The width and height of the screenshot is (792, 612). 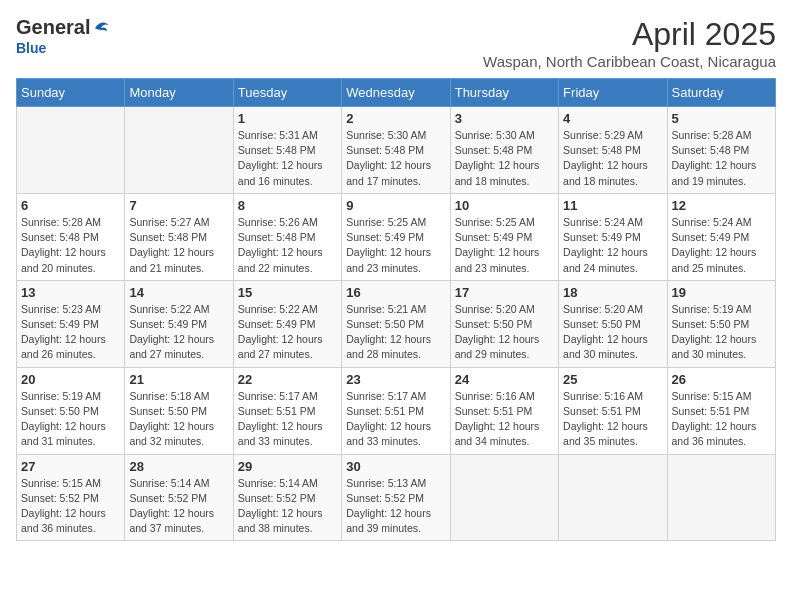 I want to click on calendar-cell: 29Sunrise: 5:14 AMSunset: 5:52 PMDayligh…, so click(x=287, y=498).